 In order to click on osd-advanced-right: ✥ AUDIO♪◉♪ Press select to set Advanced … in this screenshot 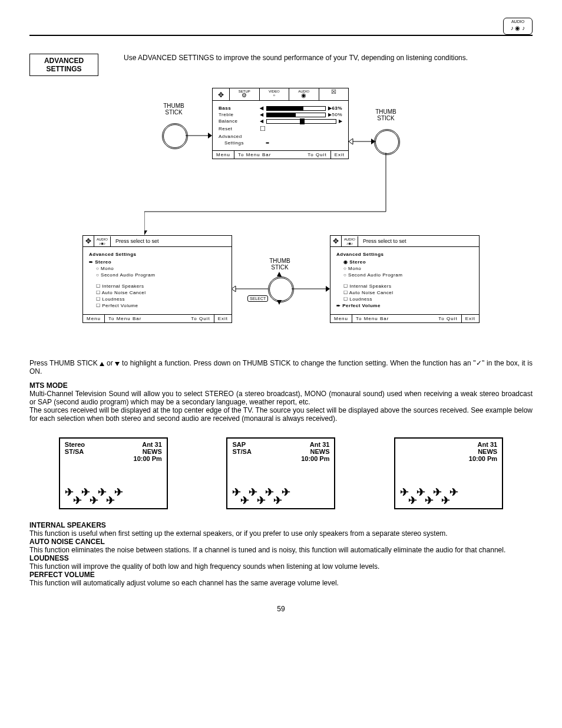, I will do `click(405, 279)`.